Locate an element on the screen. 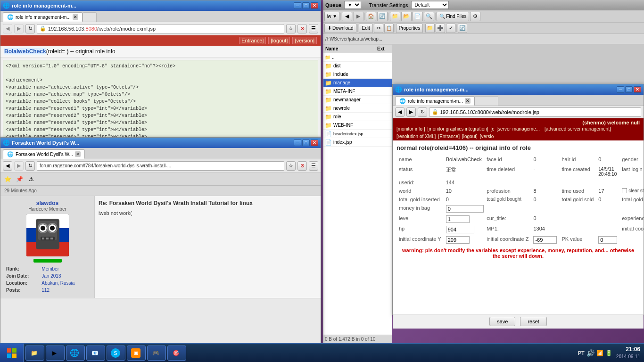 The width and height of the screenshot is (644, 362). ftp-right-btn: ▶ is located at coordinates (358, 16).